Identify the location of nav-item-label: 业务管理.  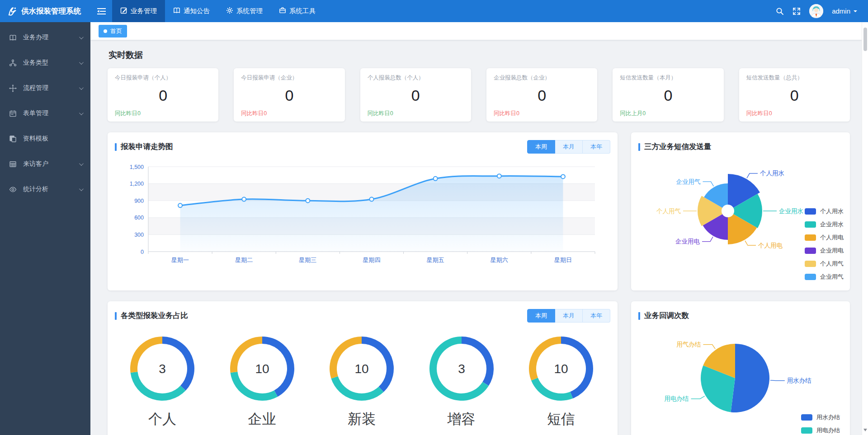
(144, 11).